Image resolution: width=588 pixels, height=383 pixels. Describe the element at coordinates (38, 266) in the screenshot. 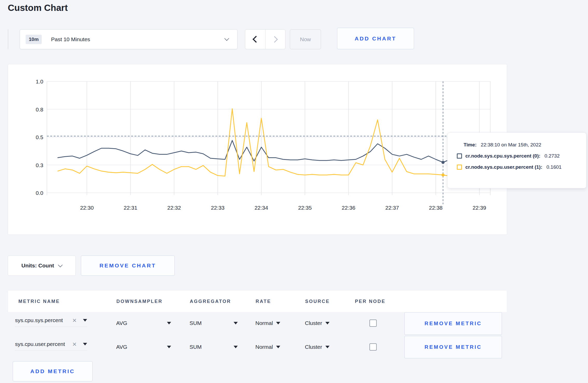

I see `units-label: Units: Count` at that location.